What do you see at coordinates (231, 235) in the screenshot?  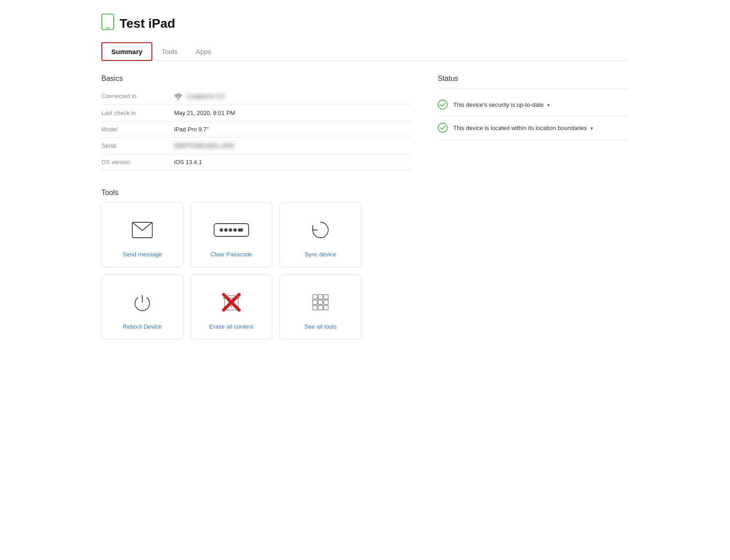 I see `tool-card-clear-passcode: Clear Passcode` at bounding box center [231, 235].